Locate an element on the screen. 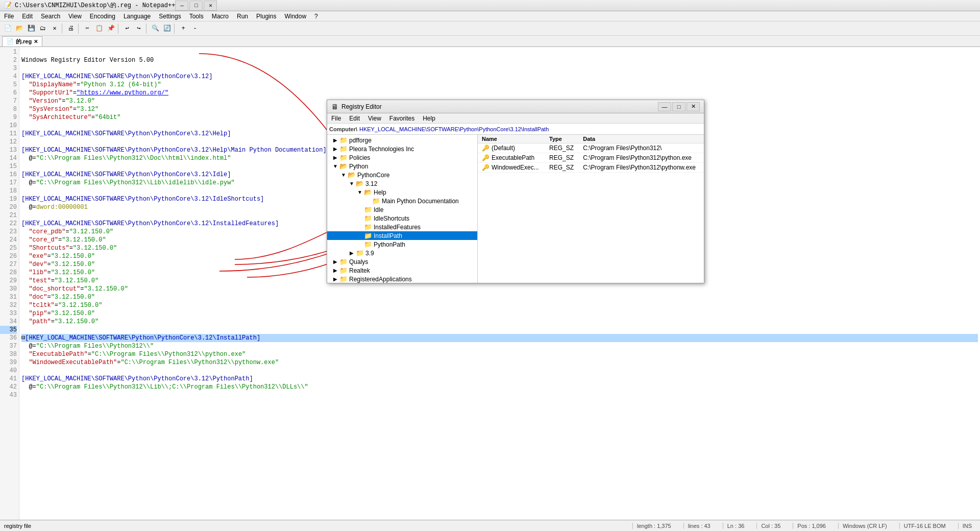  line-numbers: 12345 678910 1112131415 1617181920 21222… is located at coordinates (10, 283).